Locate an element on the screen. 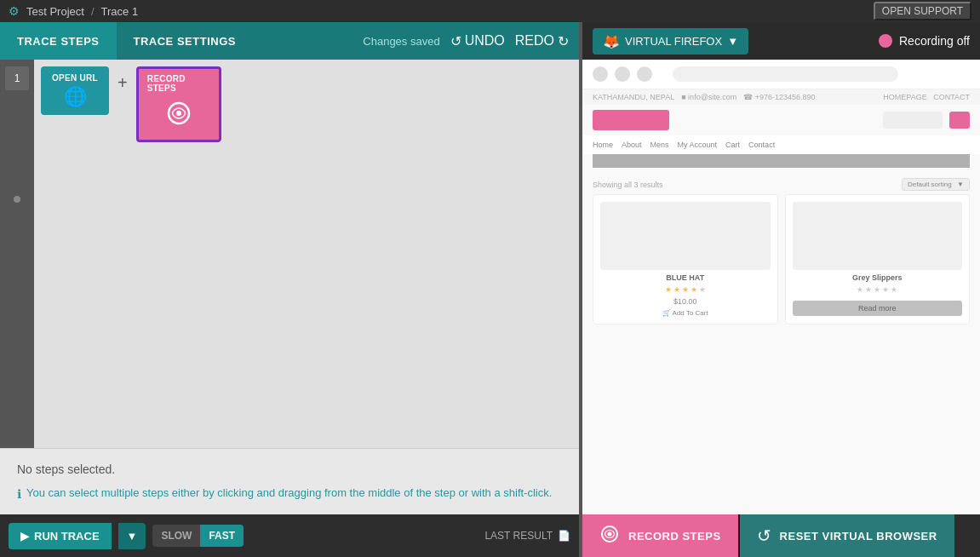 The height and width of the screenshot is (557, 980). open-url-label: OPEN URL is located at coordinates (75, 78).